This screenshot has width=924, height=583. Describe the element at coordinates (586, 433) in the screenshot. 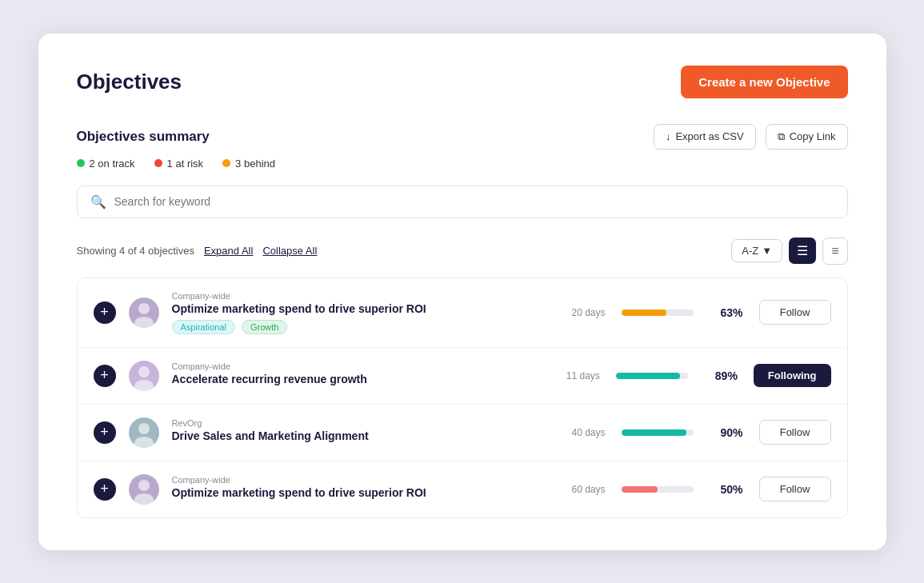

I see `objective-days: 40 days` at that location.